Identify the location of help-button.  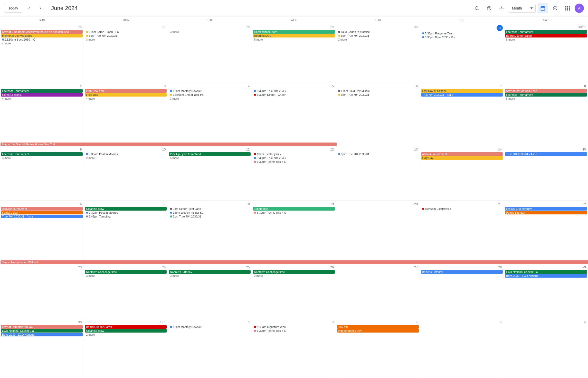
(489, 8).